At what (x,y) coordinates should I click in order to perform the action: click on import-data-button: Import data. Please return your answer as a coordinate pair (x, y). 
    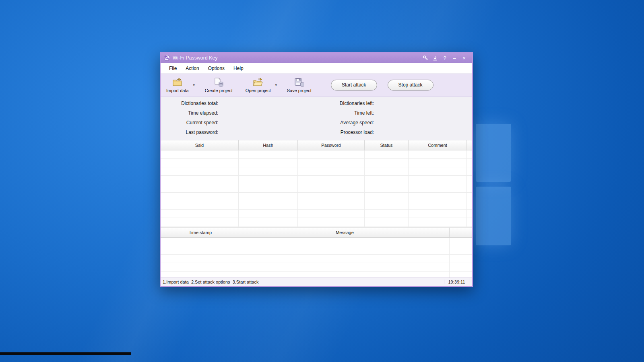
    Looking at the image, I should click on (178, 85).